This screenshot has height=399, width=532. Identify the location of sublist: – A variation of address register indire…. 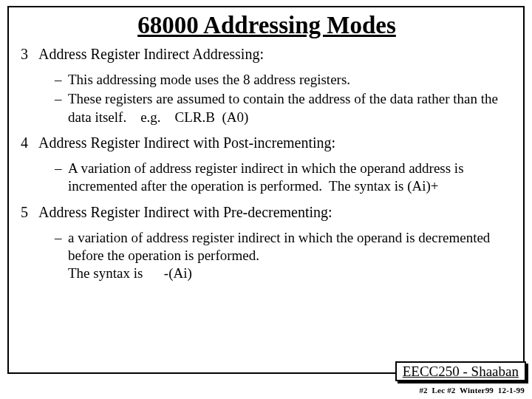
(284, 177).